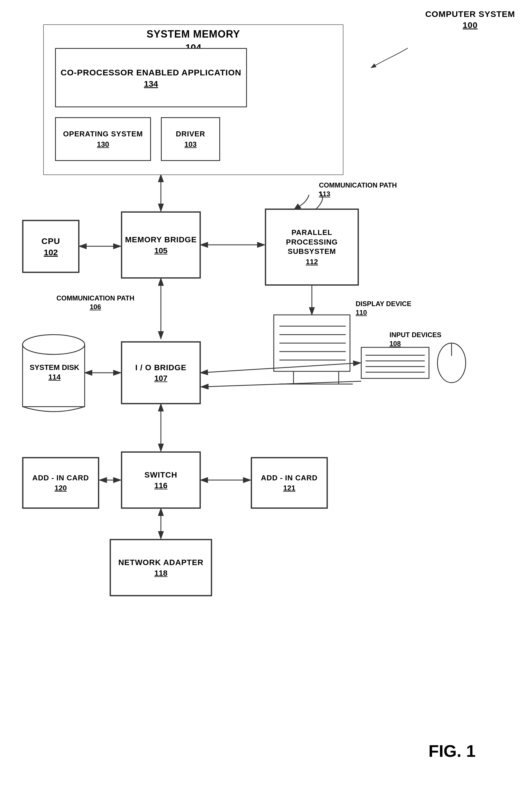 The width and height of the screenshot is (532, 789). Describe the element at coordinates (191, 134) in the screenshot. I see `driver-label: DRIVER` at that location.